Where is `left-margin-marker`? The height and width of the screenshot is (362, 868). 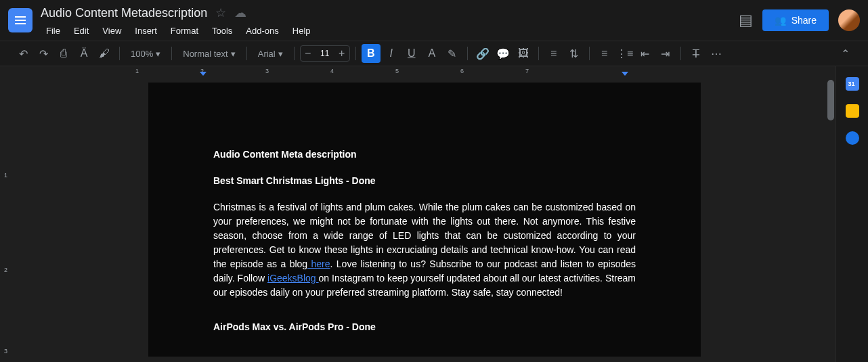
left-margin-marker is located at coordinates (203, 74).